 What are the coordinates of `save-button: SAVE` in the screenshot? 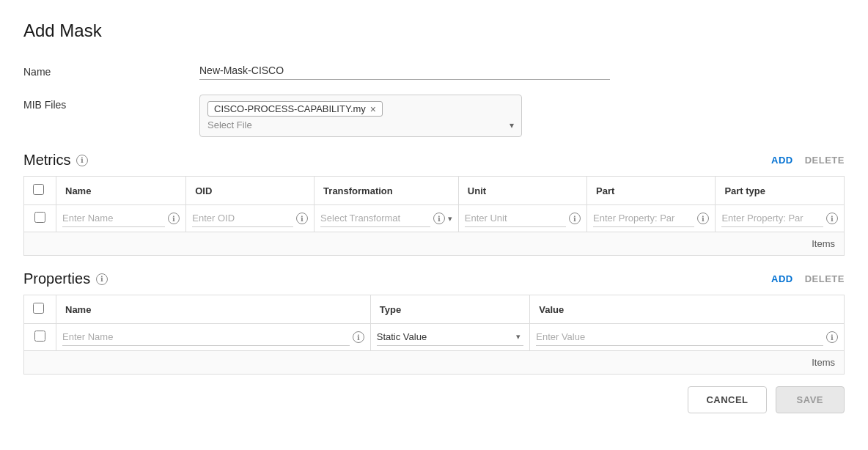 It's located at (810, 400).